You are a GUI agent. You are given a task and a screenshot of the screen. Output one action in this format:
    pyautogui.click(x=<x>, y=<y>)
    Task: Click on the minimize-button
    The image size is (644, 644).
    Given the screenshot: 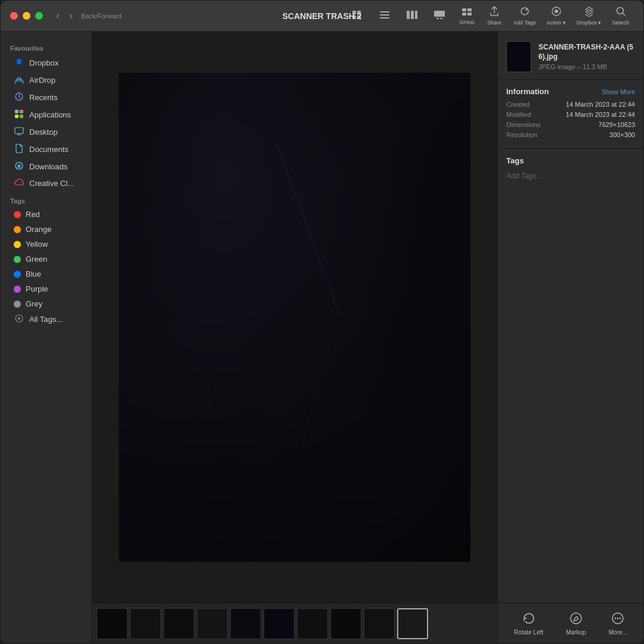 What is the action you would take?
    pyautogui.click(x=26, y=16)
    